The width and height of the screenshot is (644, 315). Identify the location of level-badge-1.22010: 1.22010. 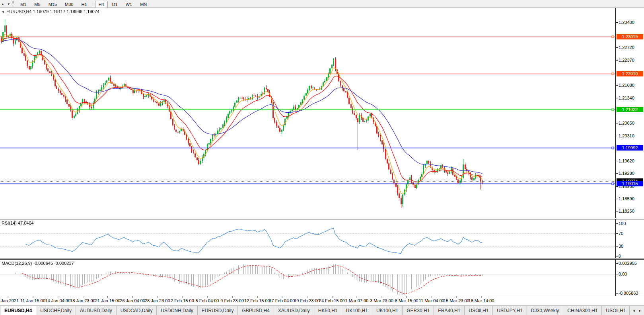
(630, 74).